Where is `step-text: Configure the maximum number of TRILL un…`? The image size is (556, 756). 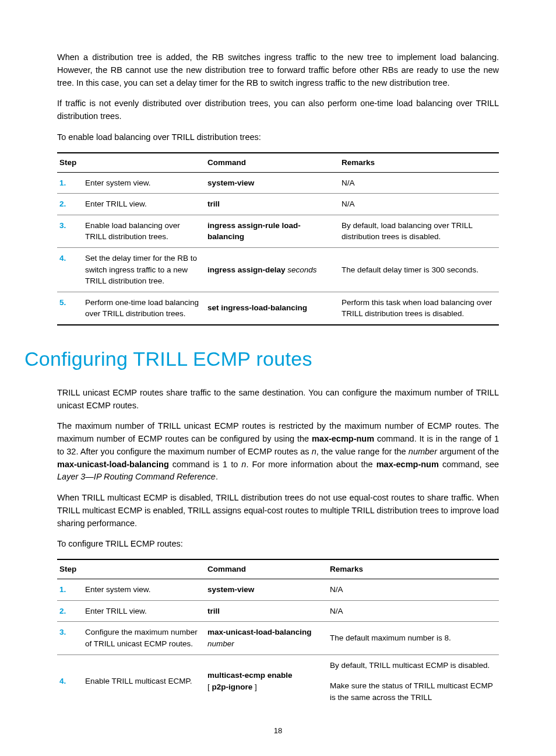 step-text: Configure the maximum number of TRILL un… is located at coordinates (144, 638).